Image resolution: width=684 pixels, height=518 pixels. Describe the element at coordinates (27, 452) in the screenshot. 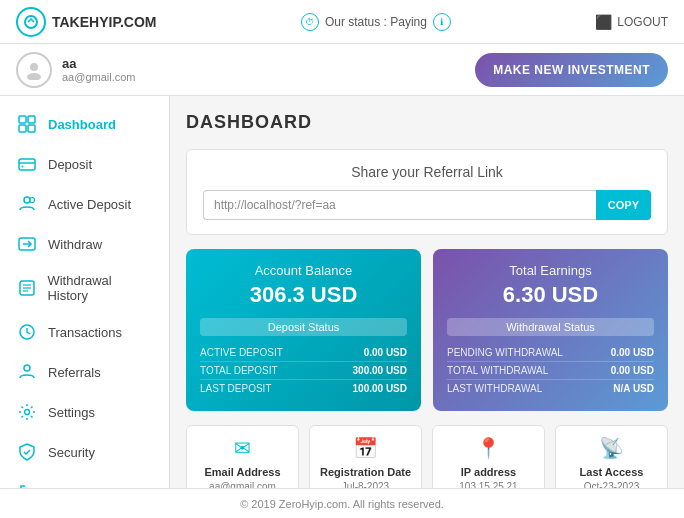

I see `security-icon` at that location.